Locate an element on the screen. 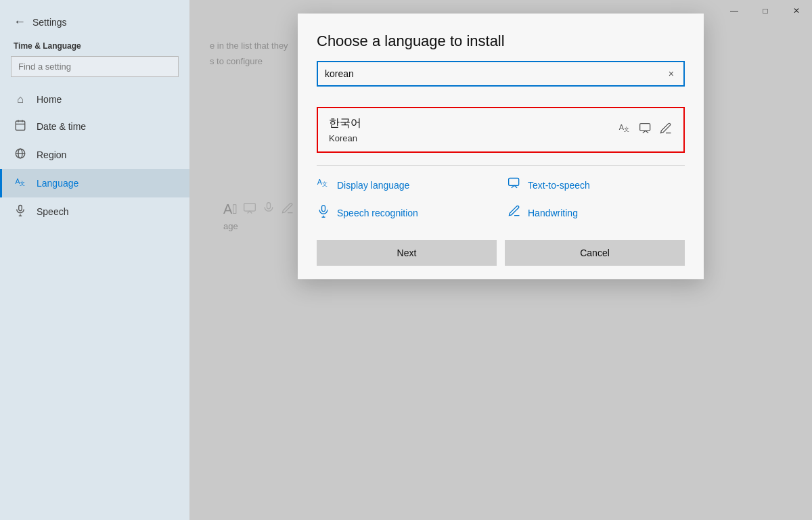 The width and height of the screenshot is (812, 520). speech-feature-icon is located at coordinates (323, 212).